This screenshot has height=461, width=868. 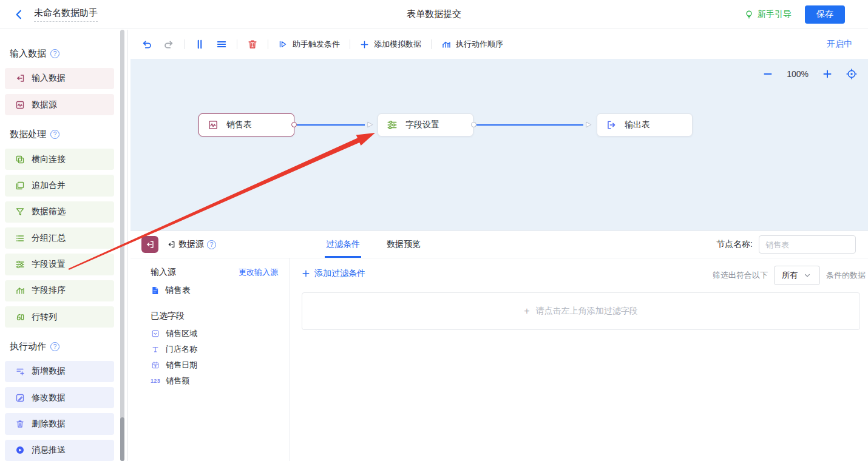 What do you see at coordinates (59, 450) in the screenshot?
I see `sidebar-item-message-push: 消息推送` at bounding box center [59, 450].